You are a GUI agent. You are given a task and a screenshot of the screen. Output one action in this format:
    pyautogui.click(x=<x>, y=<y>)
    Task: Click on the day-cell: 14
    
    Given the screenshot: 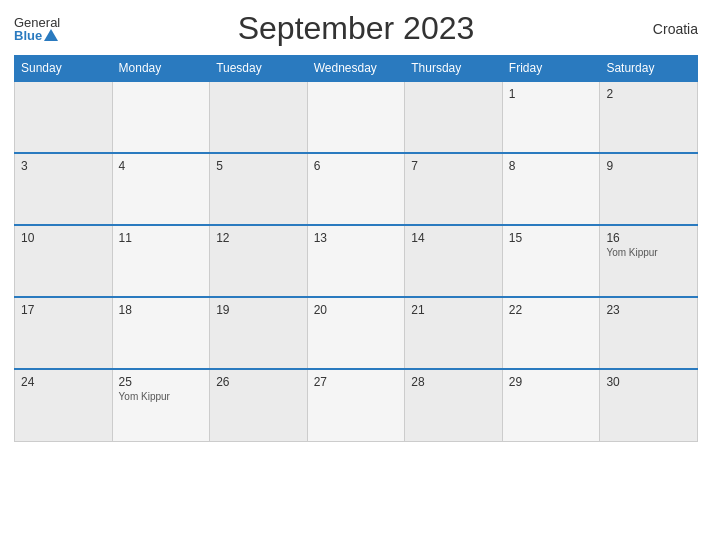 What is the action you would take?
    pyautogui.click(x=454, y=261)
    